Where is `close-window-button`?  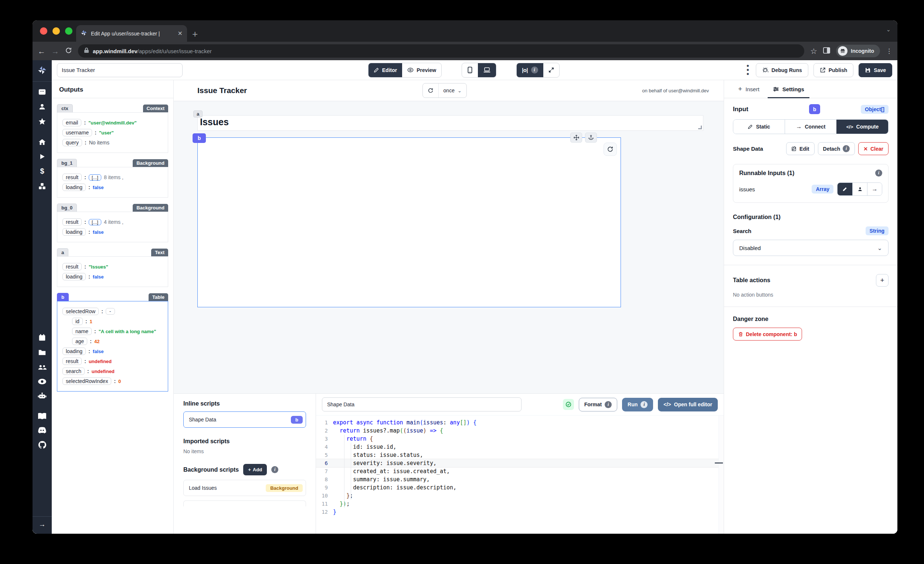
close-window-button is located at coordinates (44, 31).